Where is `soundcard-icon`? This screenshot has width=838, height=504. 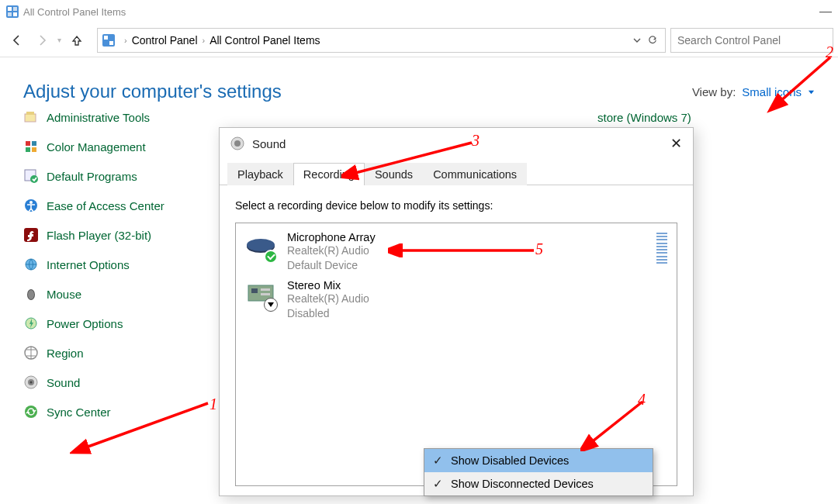
soundcard-icon is located at coordinates (261, 295).